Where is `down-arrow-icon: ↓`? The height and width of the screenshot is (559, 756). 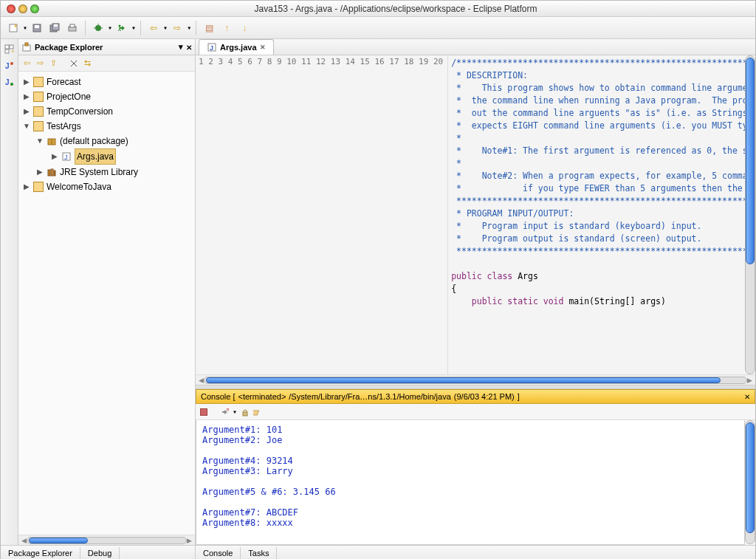 down-arrow-icon: ↓ is located at coordinates (244, 28).